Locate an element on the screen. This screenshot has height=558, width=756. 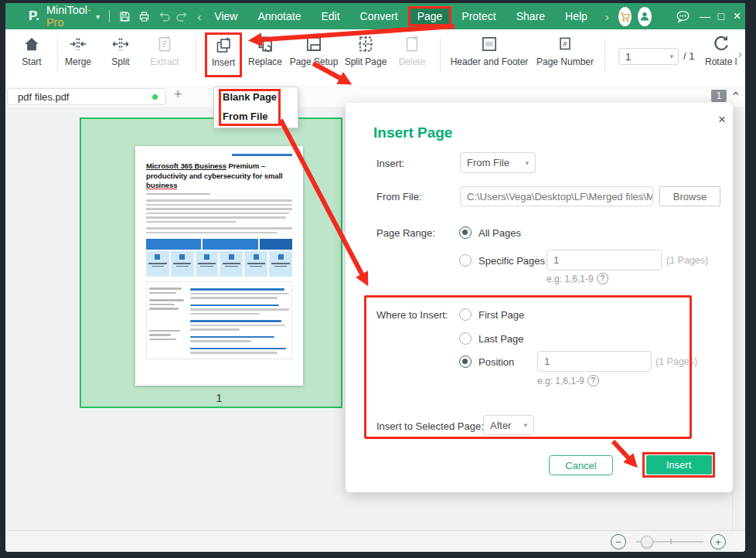
toolbar-start-button: Start is located at coordinates (32, 56).